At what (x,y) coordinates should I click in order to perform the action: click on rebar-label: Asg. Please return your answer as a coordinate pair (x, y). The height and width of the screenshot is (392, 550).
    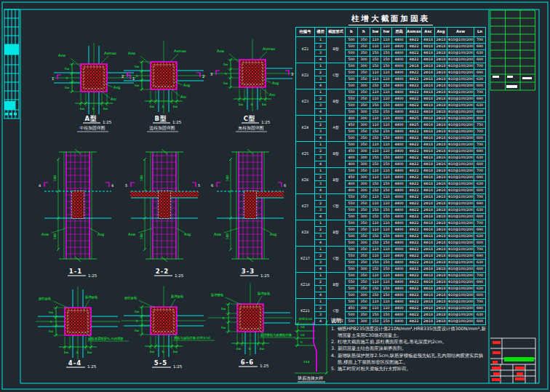
    Looking at the image, I should click on (188, 234).